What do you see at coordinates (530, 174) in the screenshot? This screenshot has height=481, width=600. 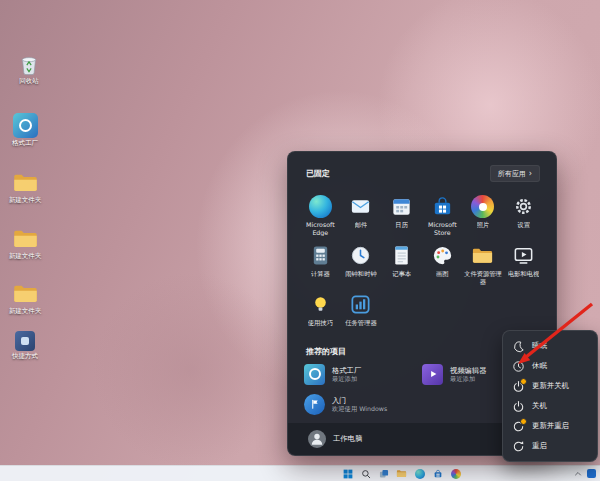 I see `chevron-right-icon: ›` at bounding box center [530, 174].